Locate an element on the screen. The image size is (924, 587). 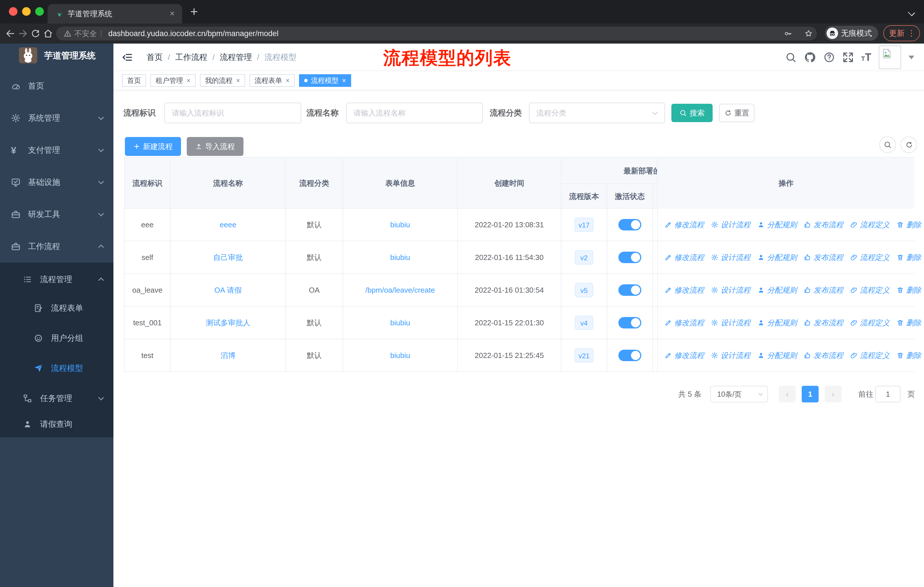
tag-process-form: 流程表单× is located at coordinates (272, 81).